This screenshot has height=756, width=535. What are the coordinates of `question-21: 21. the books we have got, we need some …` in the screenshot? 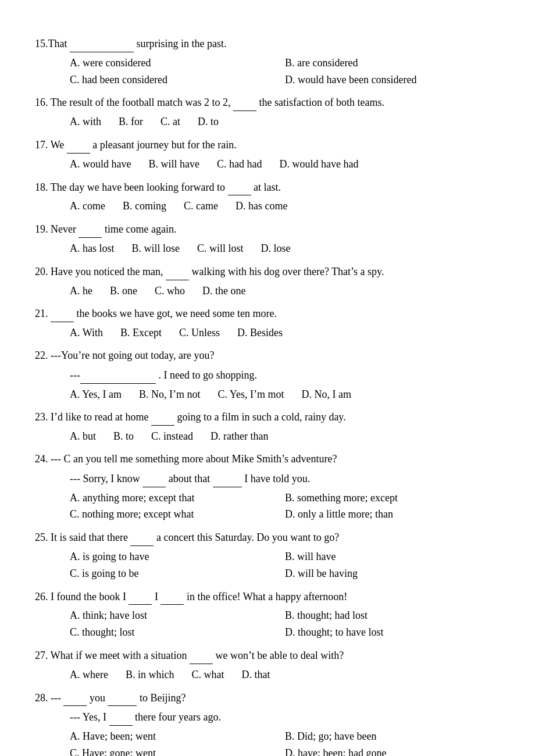 It's located at (268, 323).